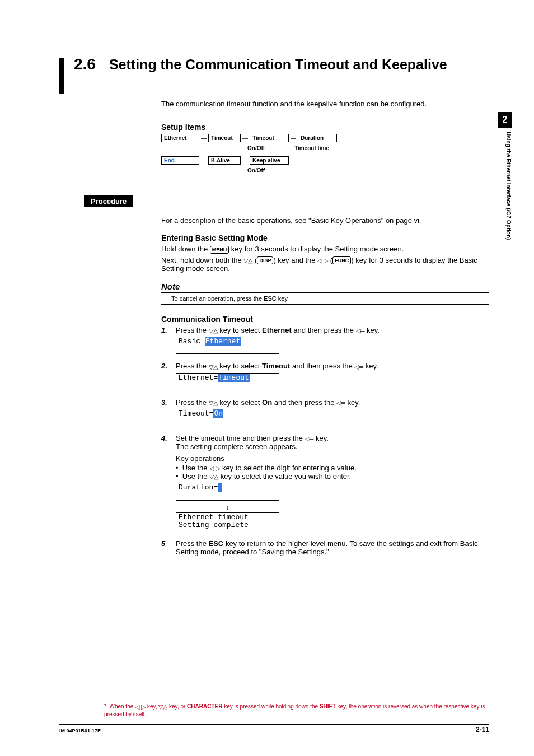 The image size is (534, 756). Describe the element at coordinates (483, 730) in the screenshot. I see `footer-page: 2-11` at that location.